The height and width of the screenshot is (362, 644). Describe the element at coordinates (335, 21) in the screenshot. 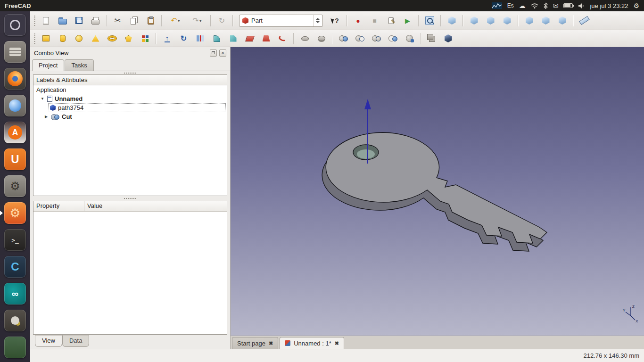

I see `whats-this-button: ?` at that location.